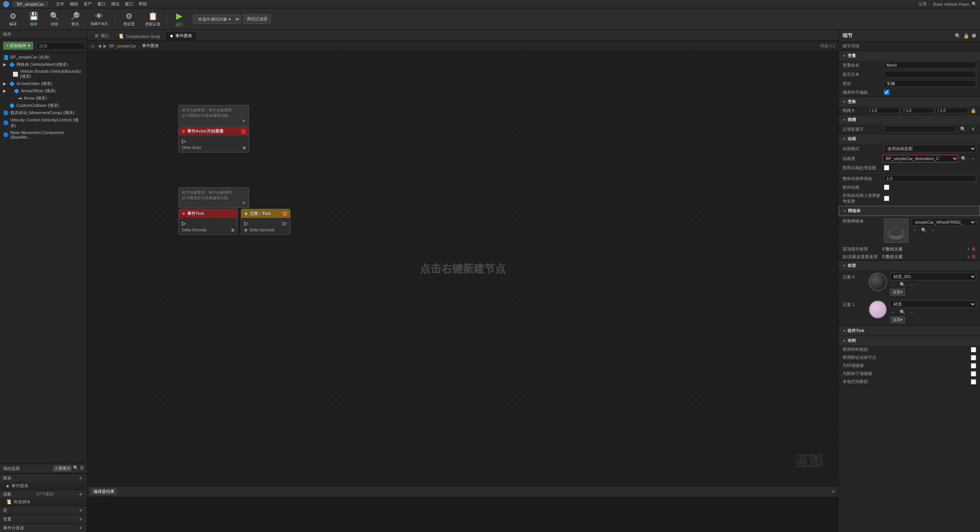  I want to click on run-button: ▶ 运行, so click(179, 19).